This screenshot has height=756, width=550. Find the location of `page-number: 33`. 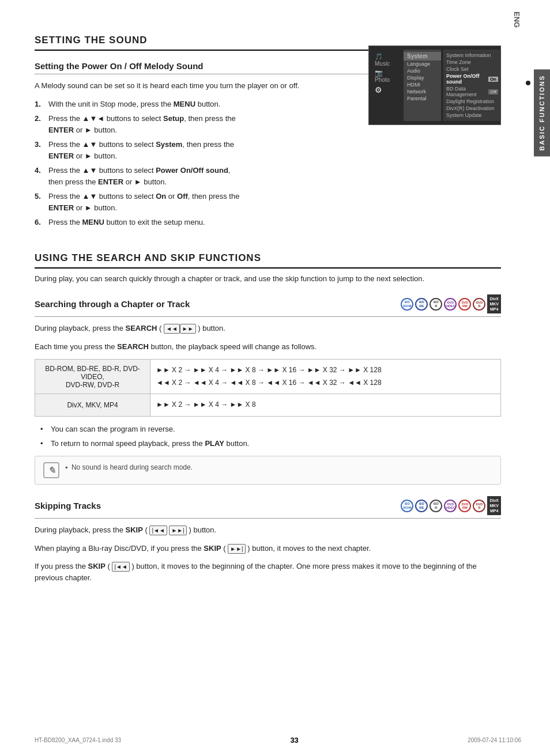

page-number: 33 is located at coordinates (294, 740).